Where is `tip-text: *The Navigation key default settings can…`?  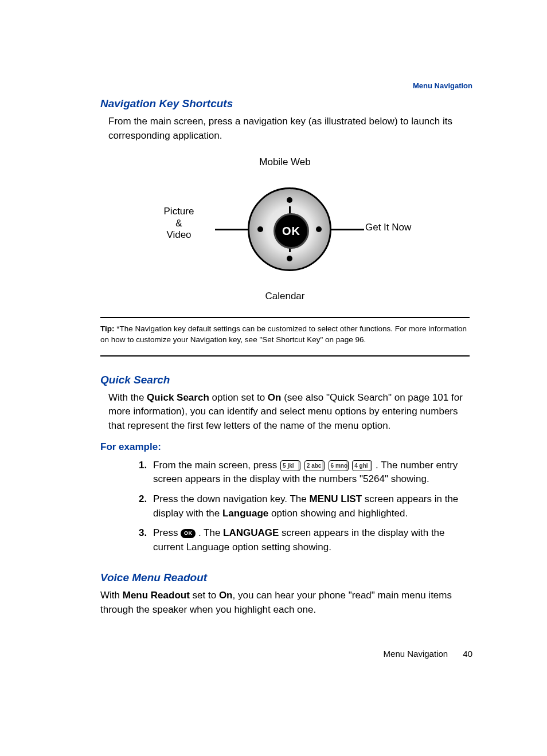 tip-text: *The Navigation key default settings can… is located at coordinates (283, 334).